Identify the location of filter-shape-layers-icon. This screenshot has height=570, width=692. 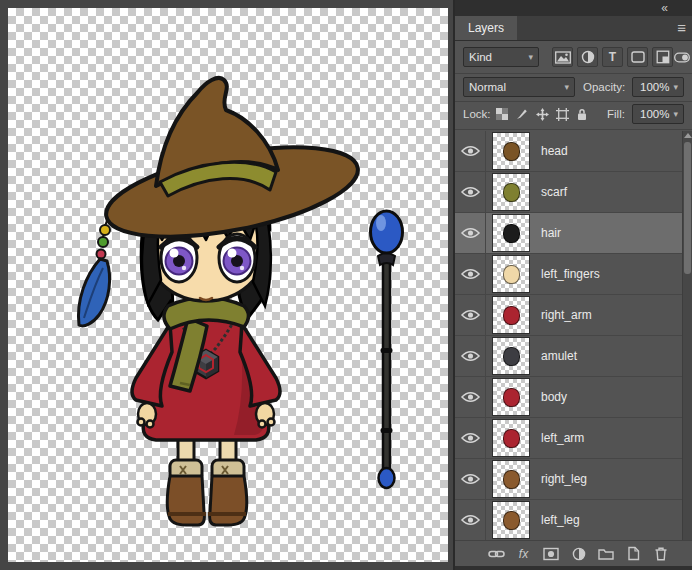
(638, 57).